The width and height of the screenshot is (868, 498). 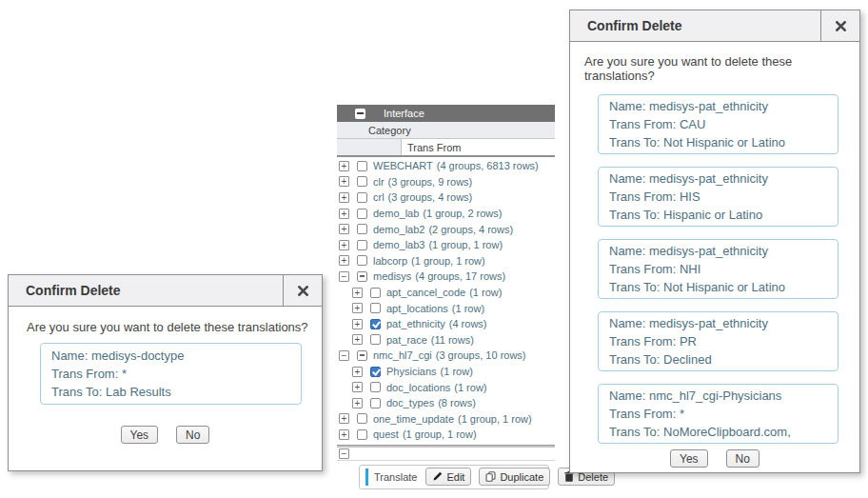 What do you see at coordinates (360, 114) in the screenshot?
I see `collapse-all-icon` at bounding box center [360, 114].